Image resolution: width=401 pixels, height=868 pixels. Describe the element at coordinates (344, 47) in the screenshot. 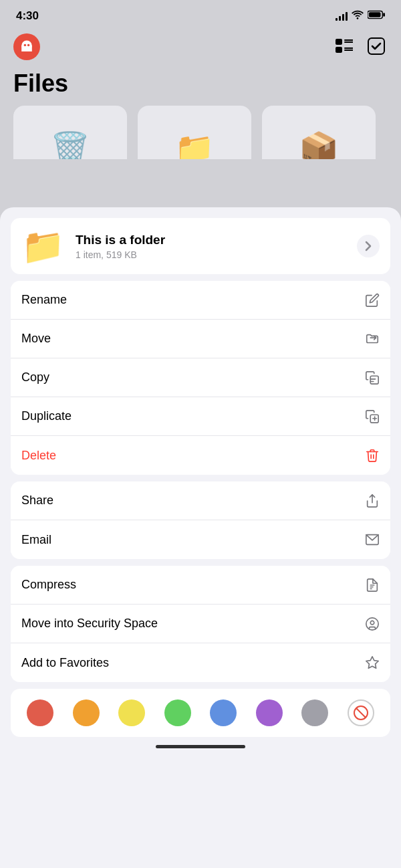

I see `list-view-button` at that location.